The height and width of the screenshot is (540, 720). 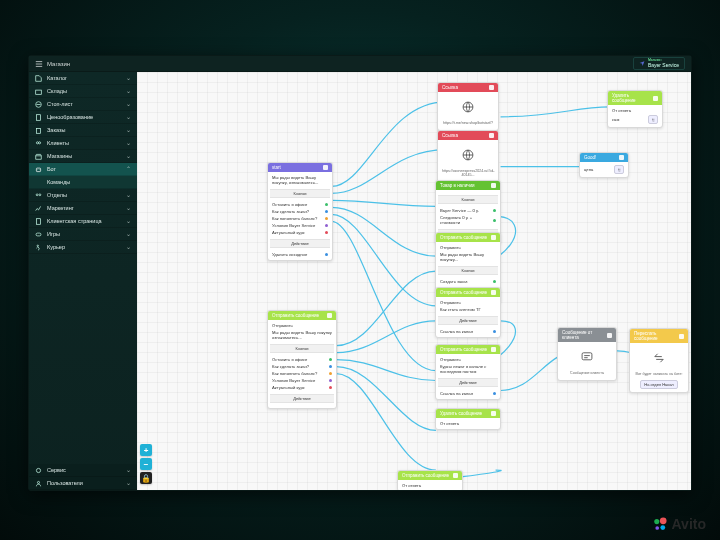 I want to click on node-good: Good! цена⎘, so click(x=604, y=165).